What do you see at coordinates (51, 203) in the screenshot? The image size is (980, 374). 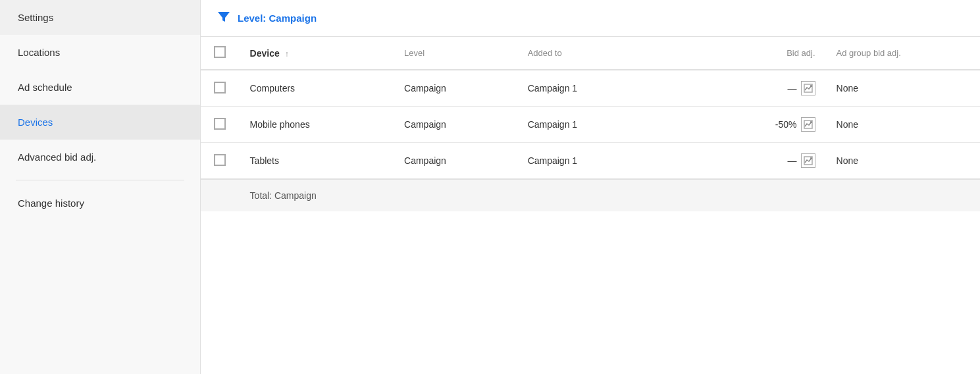 I see `sidebar-item-label: Change history` at bounding box center [51, 203].